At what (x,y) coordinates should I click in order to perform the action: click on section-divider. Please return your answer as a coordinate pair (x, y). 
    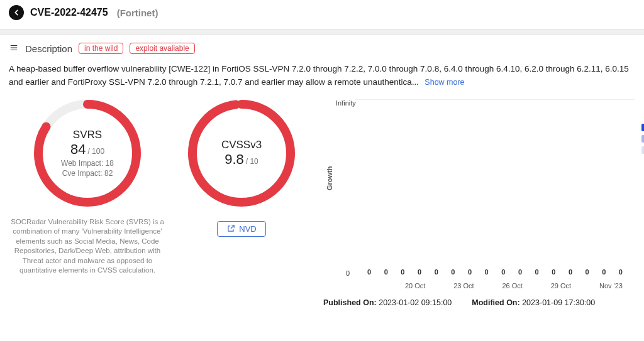
    Looking at the image, I should click on (322, 32).